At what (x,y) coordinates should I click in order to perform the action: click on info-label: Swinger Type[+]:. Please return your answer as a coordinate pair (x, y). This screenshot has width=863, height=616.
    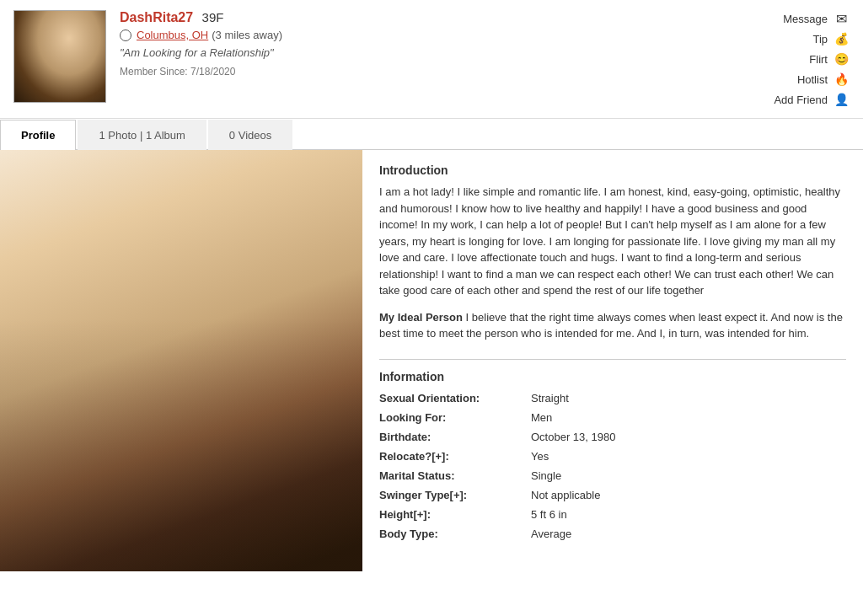
    Looking at the image, I should click on (455, 495).